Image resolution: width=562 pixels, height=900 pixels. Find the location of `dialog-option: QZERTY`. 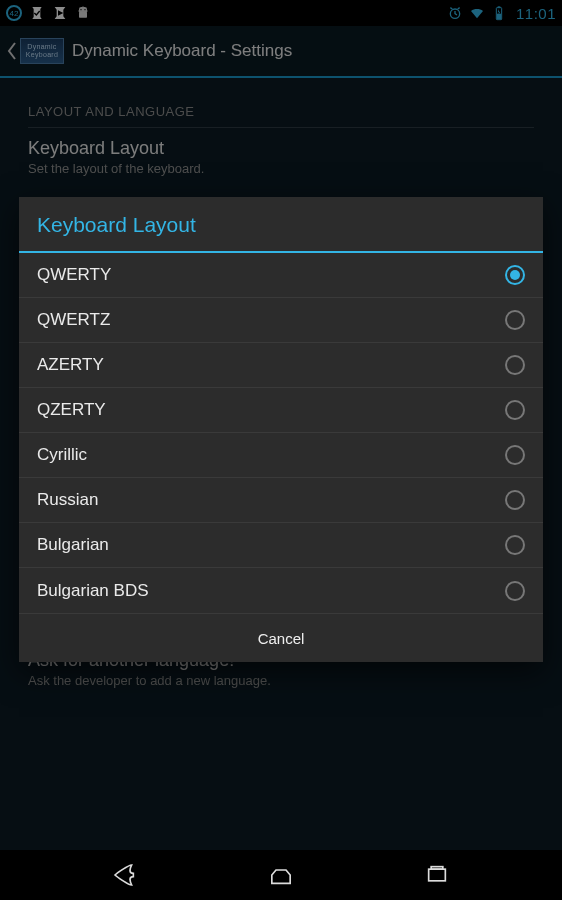

dialog-option: QZERTY is located at coordinates (281, 410).